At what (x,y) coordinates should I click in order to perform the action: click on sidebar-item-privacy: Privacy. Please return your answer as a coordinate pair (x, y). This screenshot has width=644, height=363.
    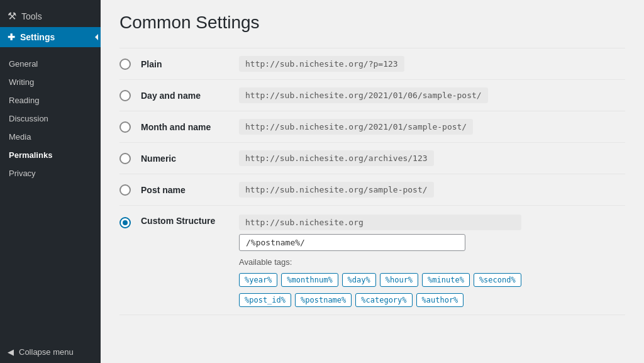
    Looking at the image, I should click on (50, 174).